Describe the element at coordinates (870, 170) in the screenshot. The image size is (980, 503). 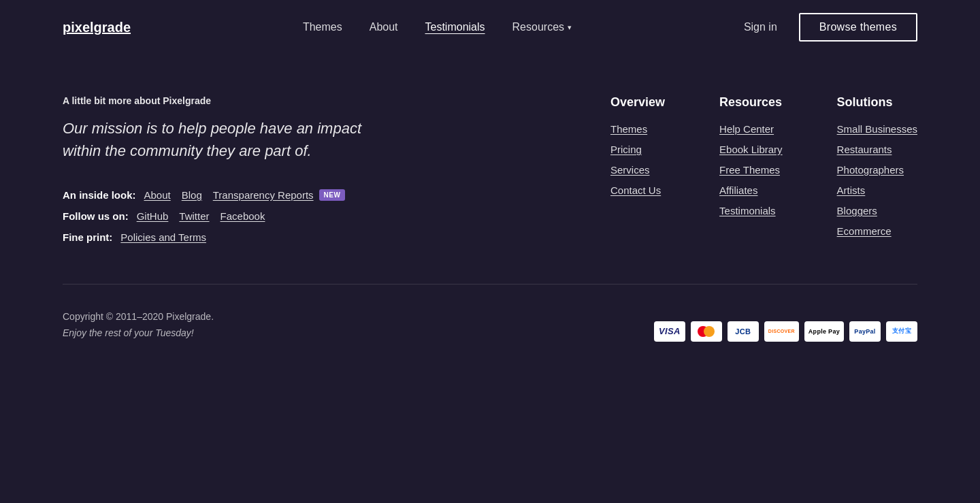
I see `photographers-link: Photographers` at that location.